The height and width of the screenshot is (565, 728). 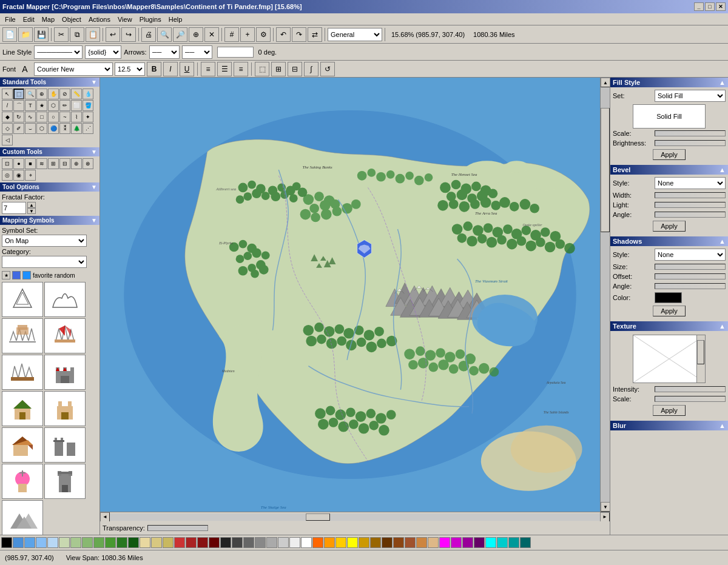 I want to click on shadow-apply-button: Apply, so click(x=669, y=311).